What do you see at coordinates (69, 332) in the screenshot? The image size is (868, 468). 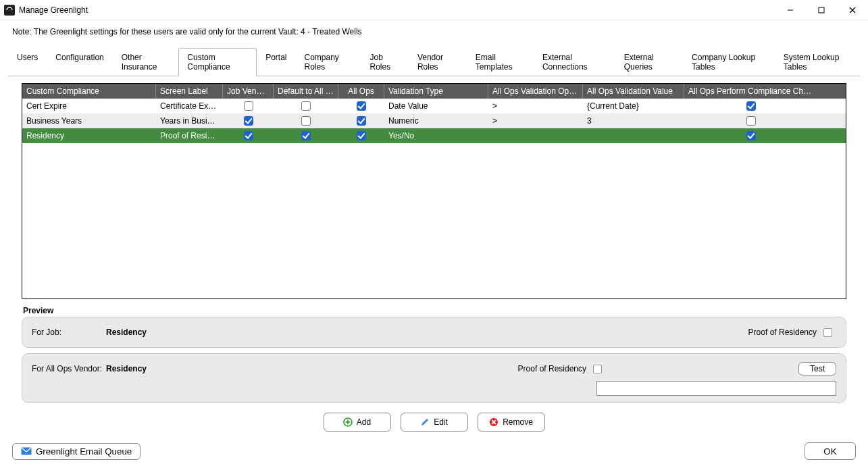 I see `preview-job-label: For Job:` at bounding box center [69, 332].